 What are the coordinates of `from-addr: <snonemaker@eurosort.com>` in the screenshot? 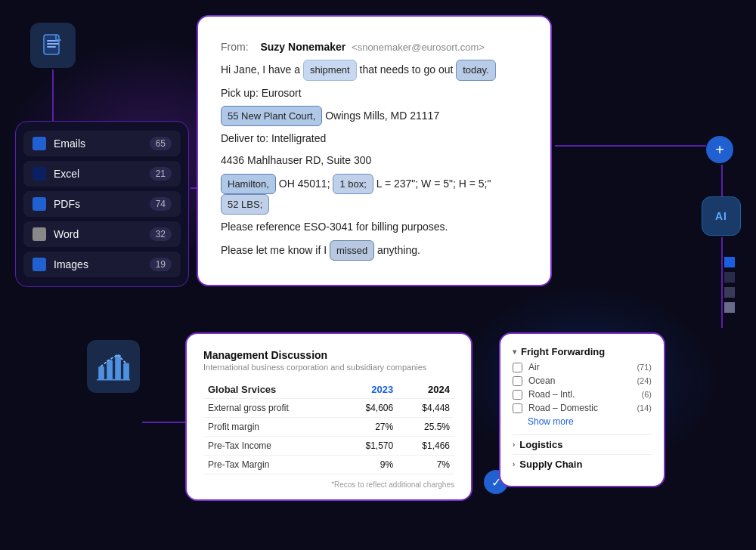 It's located at (418, 47).